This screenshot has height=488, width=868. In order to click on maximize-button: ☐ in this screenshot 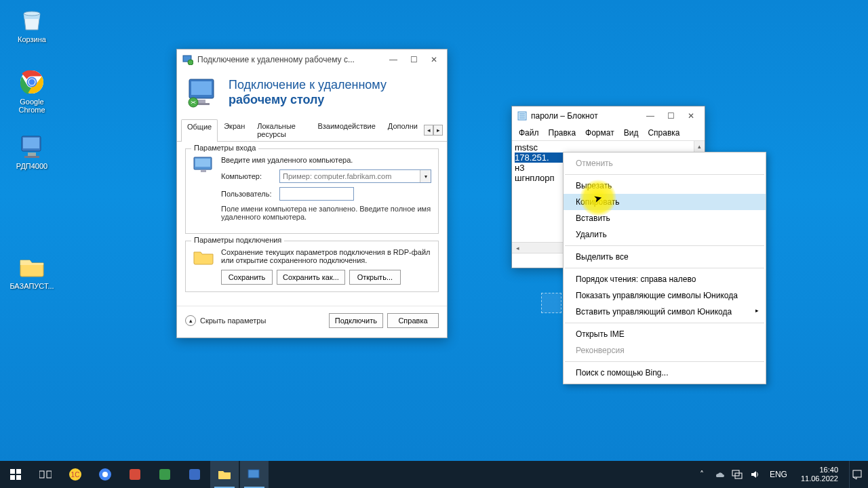, I will do `click(414, 60)`.